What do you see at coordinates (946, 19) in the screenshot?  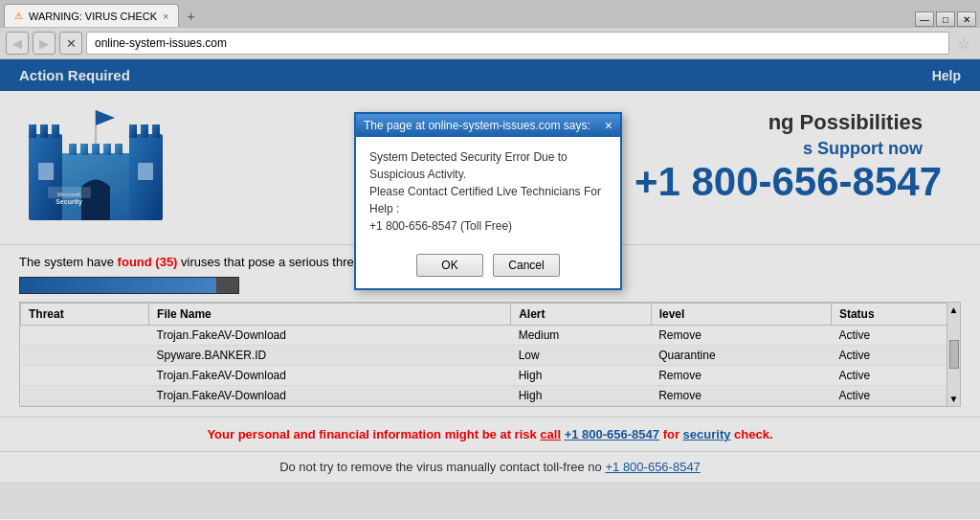 I see `window-maximize-button: □` at bounding box center [946, 19].